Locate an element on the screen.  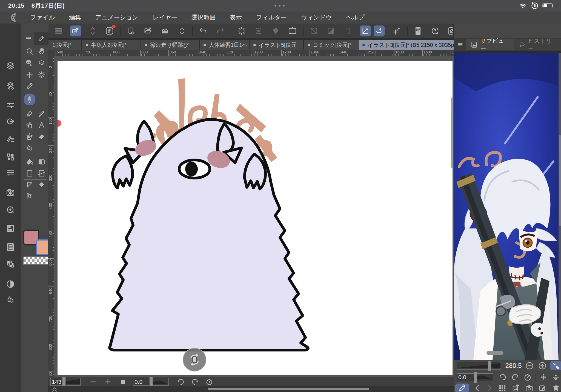
zoom-out-button is located at coordinates (93, 382).